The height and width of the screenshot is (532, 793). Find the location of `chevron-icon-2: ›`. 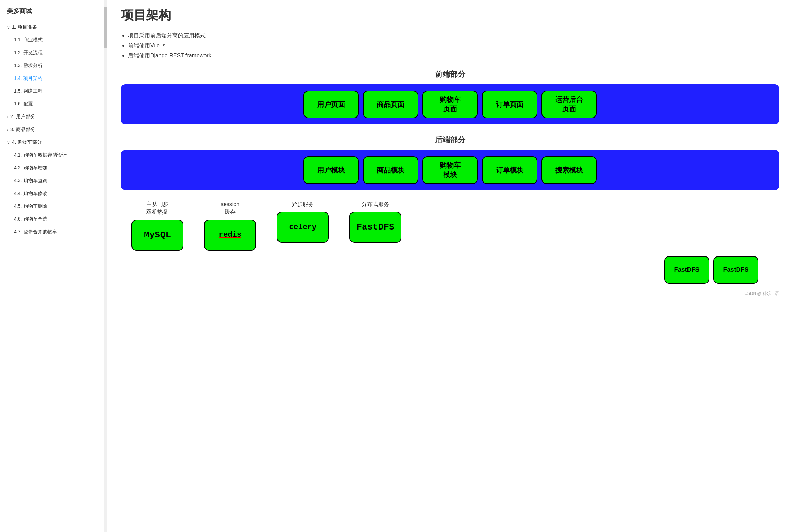

chevron-icon-2: › is located at coordinates (8, 117).